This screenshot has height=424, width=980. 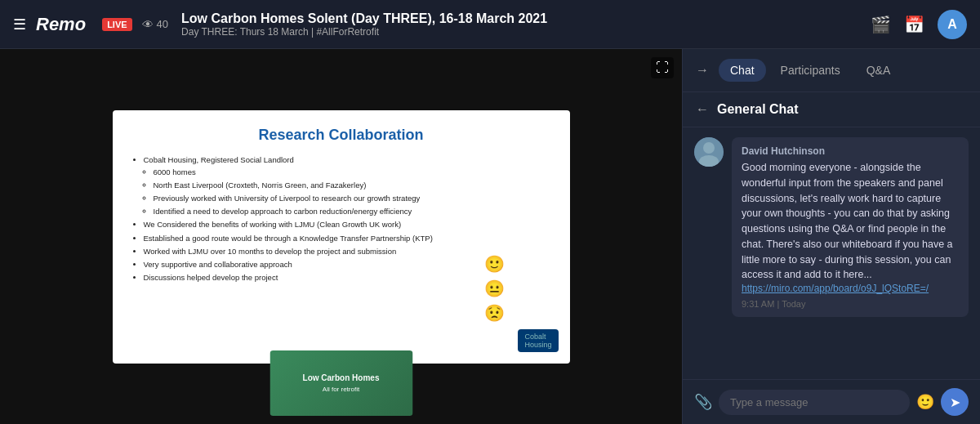 What do you see at coordinates (341, 383) in the screenshot?
I see `thumbnail-strip: Low Carbon Homes All for retrofit` at bounding box center [341, 383].